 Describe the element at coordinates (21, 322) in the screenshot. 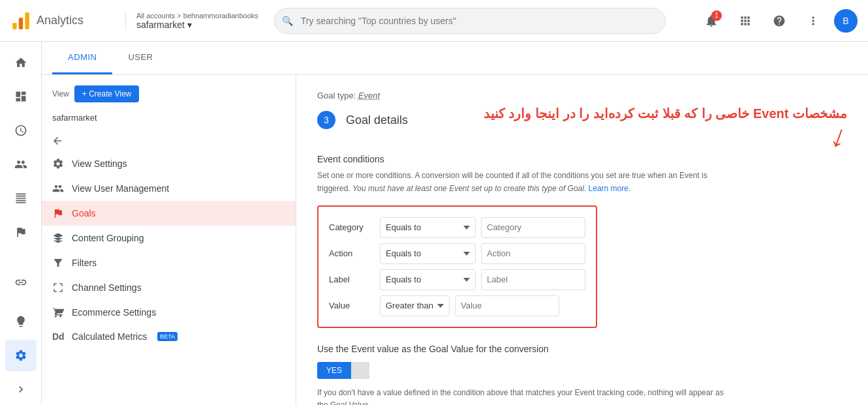

I see `lightbulb-icon` at that location.